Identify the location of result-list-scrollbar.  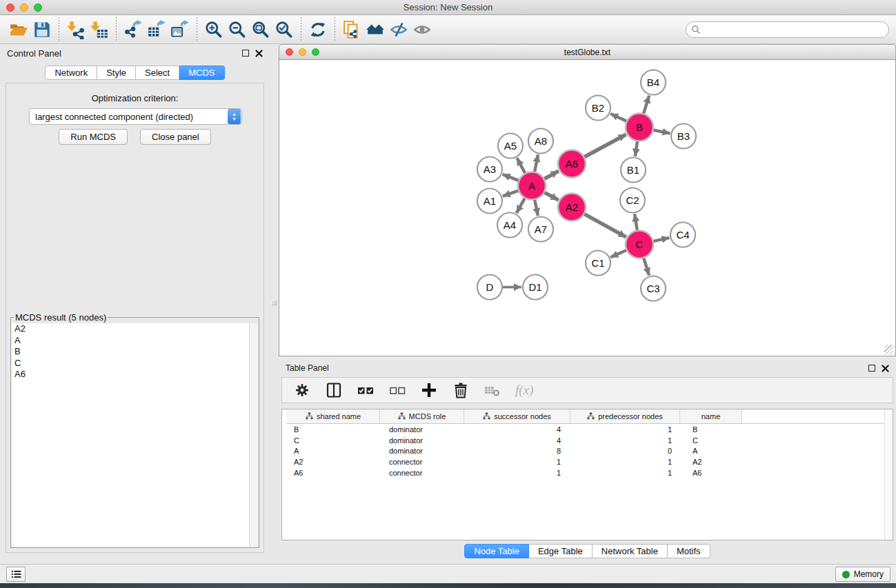
(254, 435).